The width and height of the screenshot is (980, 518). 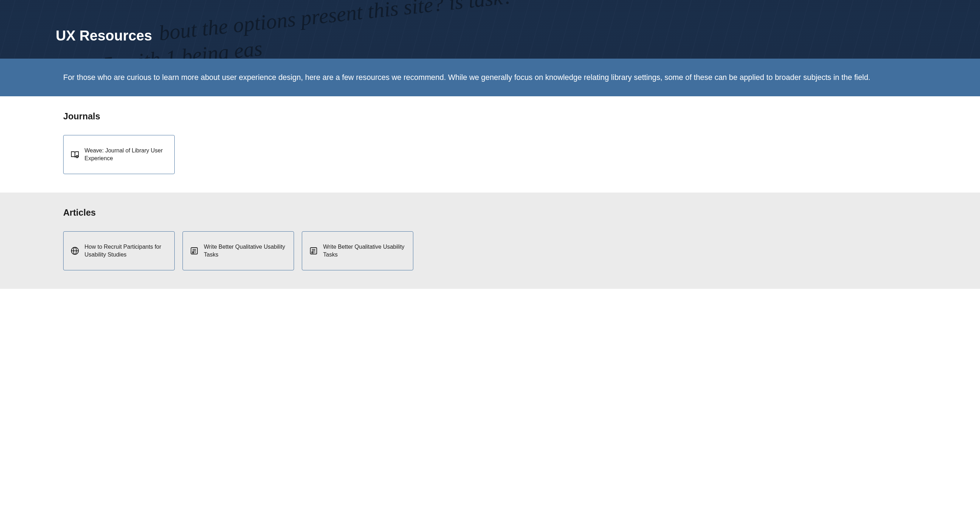 What do you see at coordinates (490, 29) in the screenshot?
I see `hero-section: bout the options present this site? is t…` at bounding box center [490, 29].